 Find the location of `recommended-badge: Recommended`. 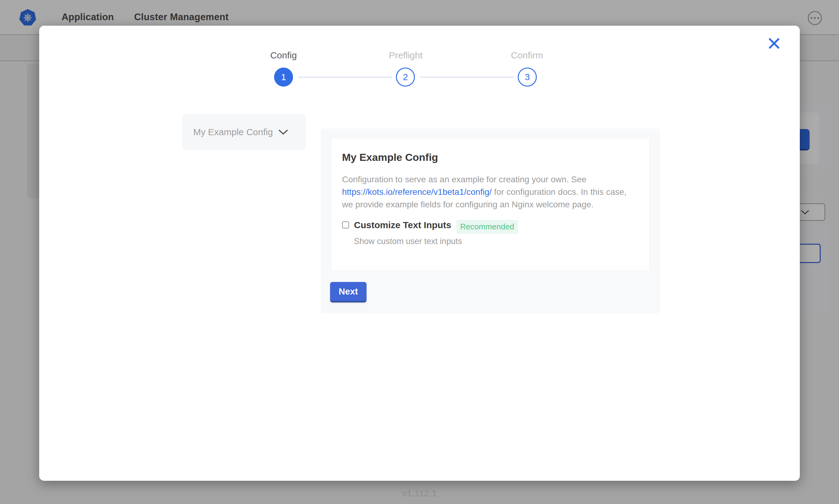

recommended-badge: Recommended is located at coordinates (487, 227).